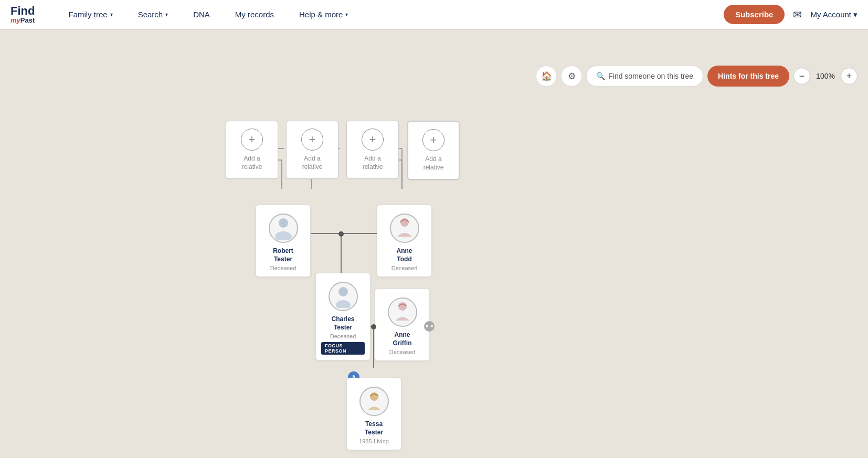  Describe the element at coordinates (283, 241) in the screenshot. I see `robert-tester-card: RobertTester Deceased` at that location.